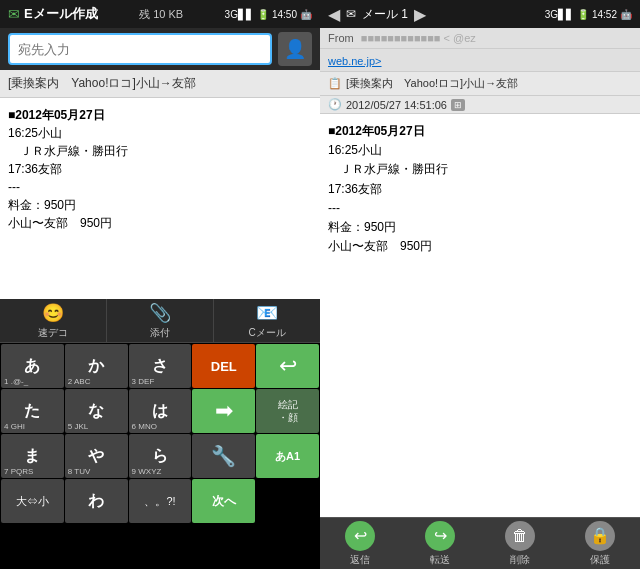  Describe the element at coordinates (160, 321) in the screenshot. I see `keyboard-toolbar: 😊 速デコ 📎 添付 📧 Cメール` at that location.